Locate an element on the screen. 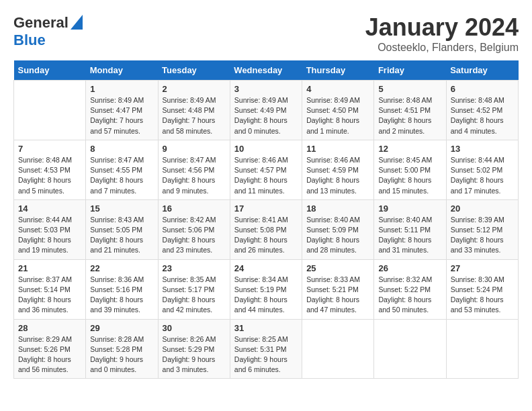 This screenshot has width=532, height=411. day-info: Sunrise: 8:28 AM Sunset: 5:28 PM Dayligh… is located at coordinates (122, 355).